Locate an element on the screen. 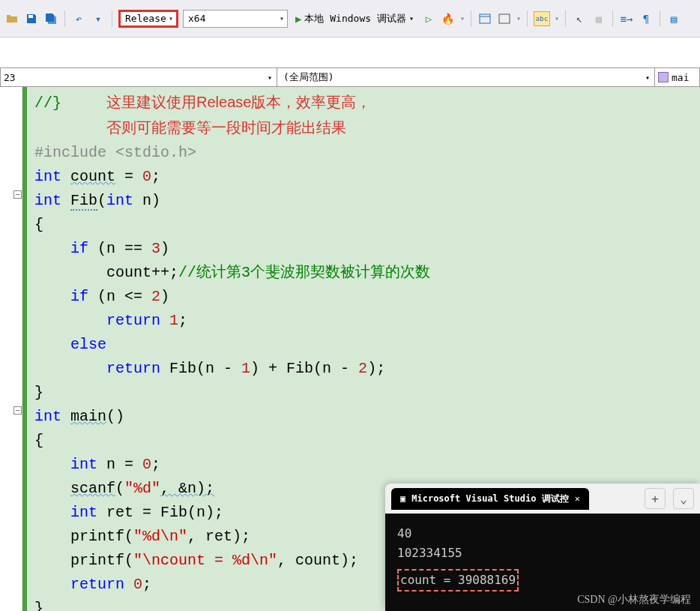 The image size is (700, 611). window-icon is located at coordinates (504, 19).